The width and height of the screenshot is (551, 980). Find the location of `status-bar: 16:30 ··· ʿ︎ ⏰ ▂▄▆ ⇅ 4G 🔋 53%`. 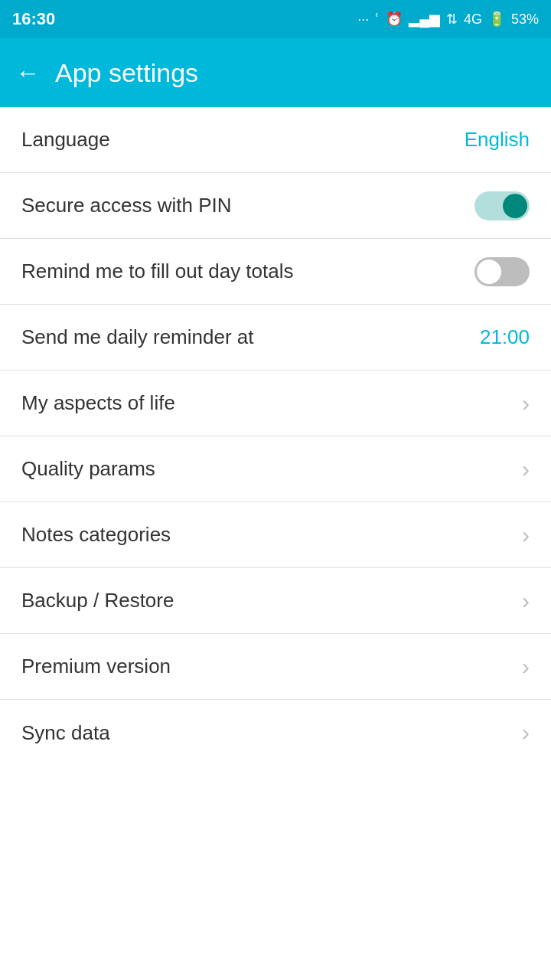

status-bar: 16:30 ··· ʿ︎ ⏰ ▂▄▆ ⇅ 4G 🔋 53% is located at coordinates (276, 19).